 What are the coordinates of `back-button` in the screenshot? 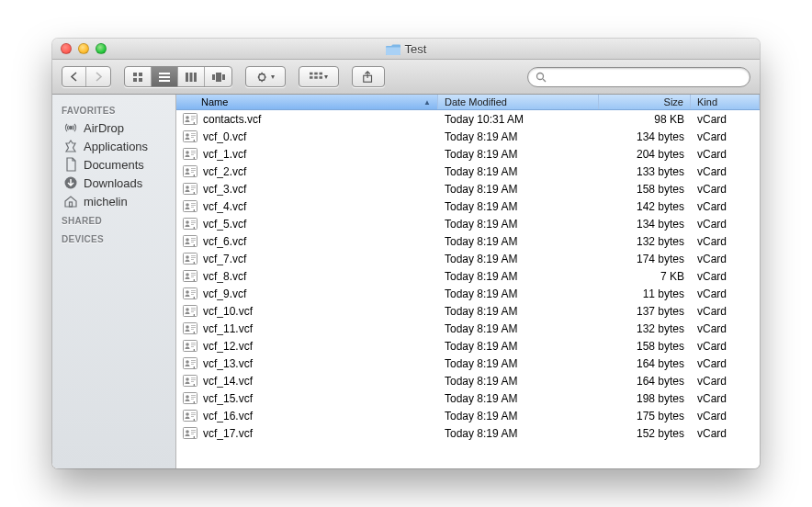 It's located at (74, 77).